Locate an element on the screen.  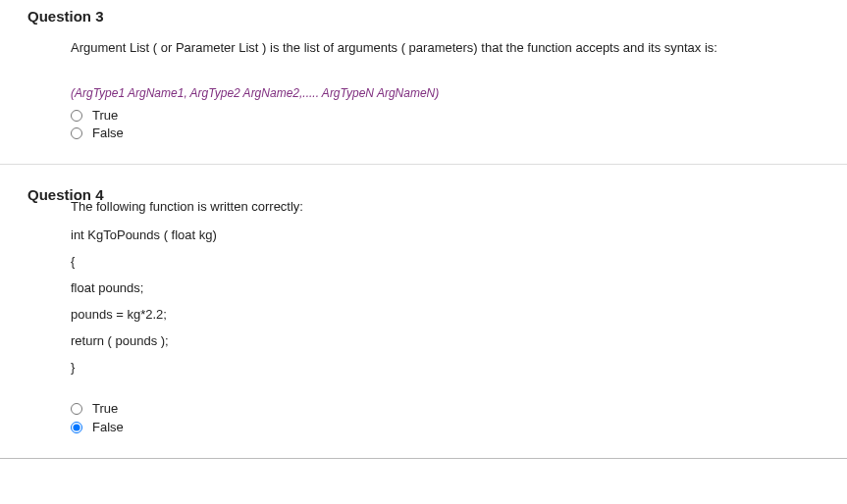
q4-option-false: False is located at coordinates (446, 428).